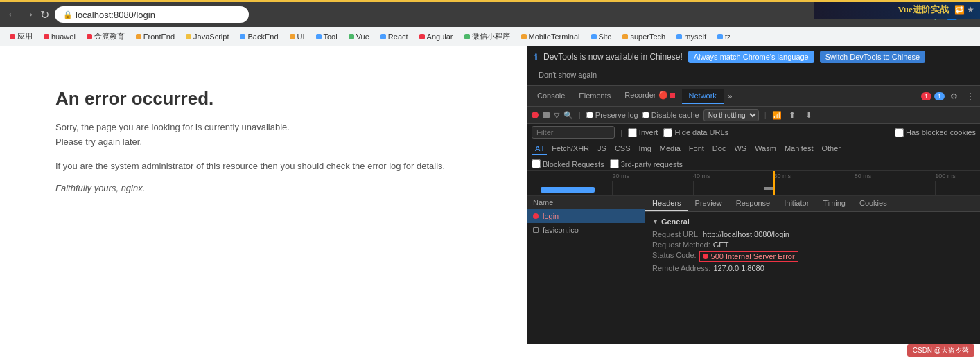 This screenshot has width=980, height=361. I want to click on tab-more: », so click(730, 96).